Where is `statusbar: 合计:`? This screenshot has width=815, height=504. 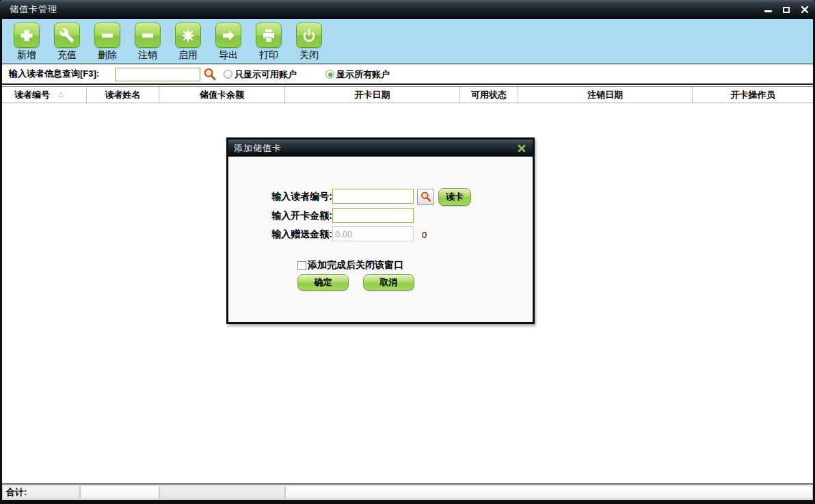
statusbar: 合计: is located at coordinates (408, 492).